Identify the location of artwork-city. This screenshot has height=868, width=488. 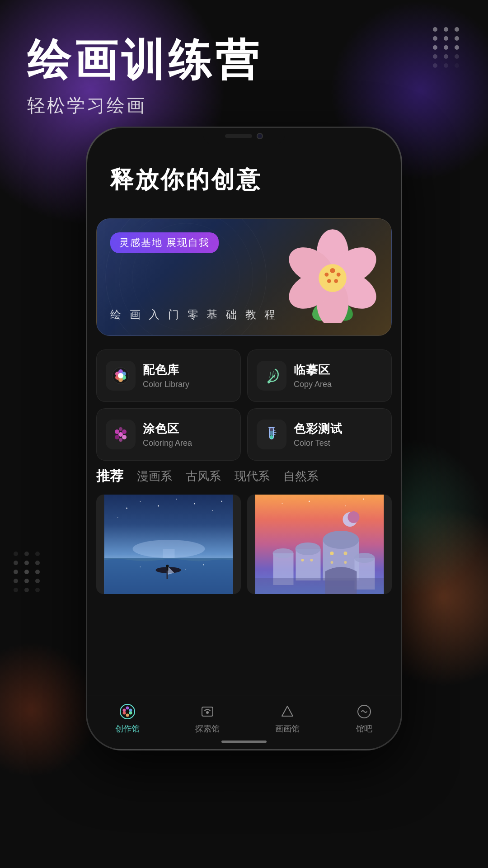
(319, 544).